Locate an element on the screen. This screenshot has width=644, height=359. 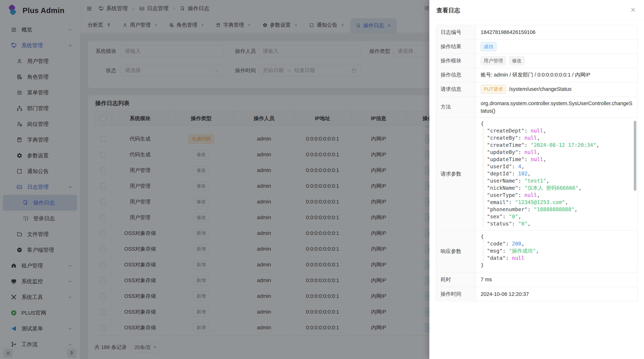
detail-row-result: 操作结果 成功 is located at coordinates (537, 46).